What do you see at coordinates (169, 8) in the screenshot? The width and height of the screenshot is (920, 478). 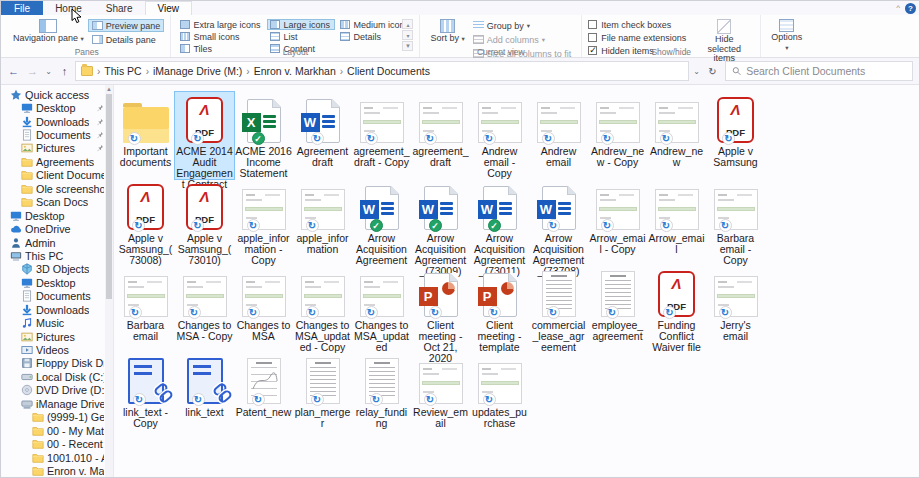 I see `tab-view: View` at bounding box center [169, 8].